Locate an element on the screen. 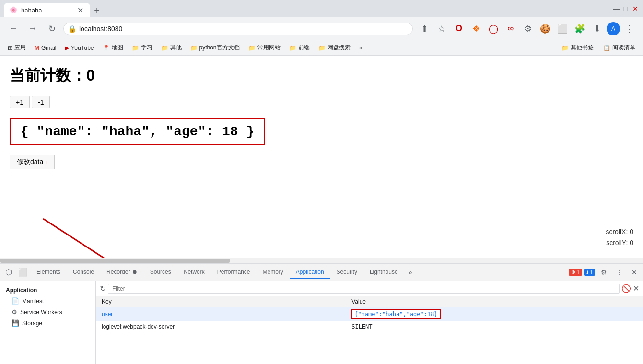 The width and height of the screenshot is (643, 364). tab-console: Console is located at coordinates (83, 272).